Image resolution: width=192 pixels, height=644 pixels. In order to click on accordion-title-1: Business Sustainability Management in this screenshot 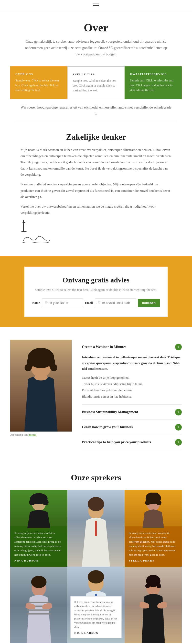, I will do `click(110, 412)`.